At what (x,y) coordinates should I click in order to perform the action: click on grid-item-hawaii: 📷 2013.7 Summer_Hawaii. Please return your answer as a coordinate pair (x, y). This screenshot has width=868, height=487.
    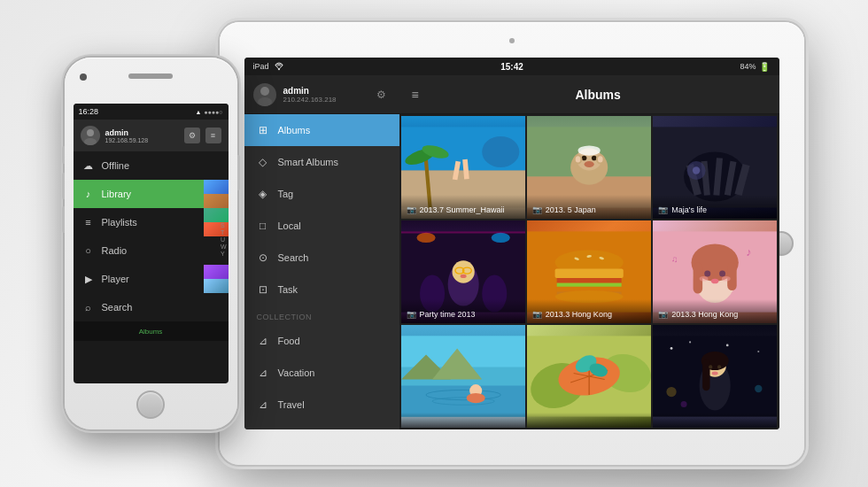
    Looking at the image, I should click on (463, 167).